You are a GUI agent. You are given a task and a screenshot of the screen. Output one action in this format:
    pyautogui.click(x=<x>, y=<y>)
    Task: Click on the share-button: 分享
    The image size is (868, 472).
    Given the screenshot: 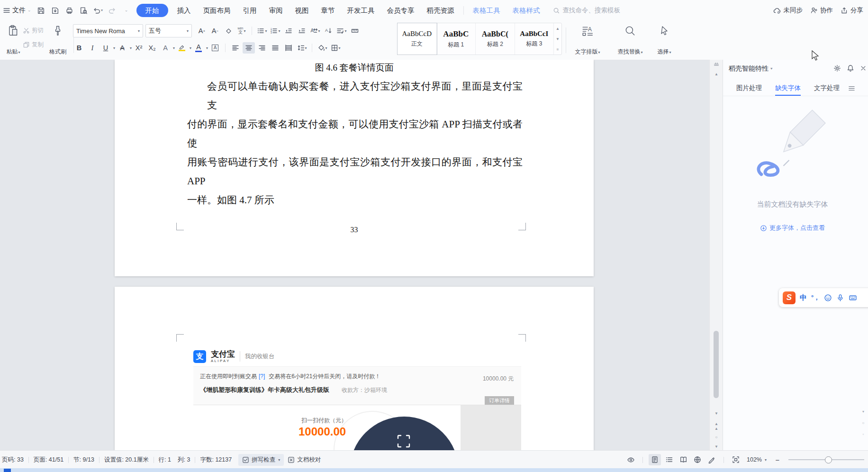 What is the action you would take?
    pyautogui.click(x=852, y=10)
    